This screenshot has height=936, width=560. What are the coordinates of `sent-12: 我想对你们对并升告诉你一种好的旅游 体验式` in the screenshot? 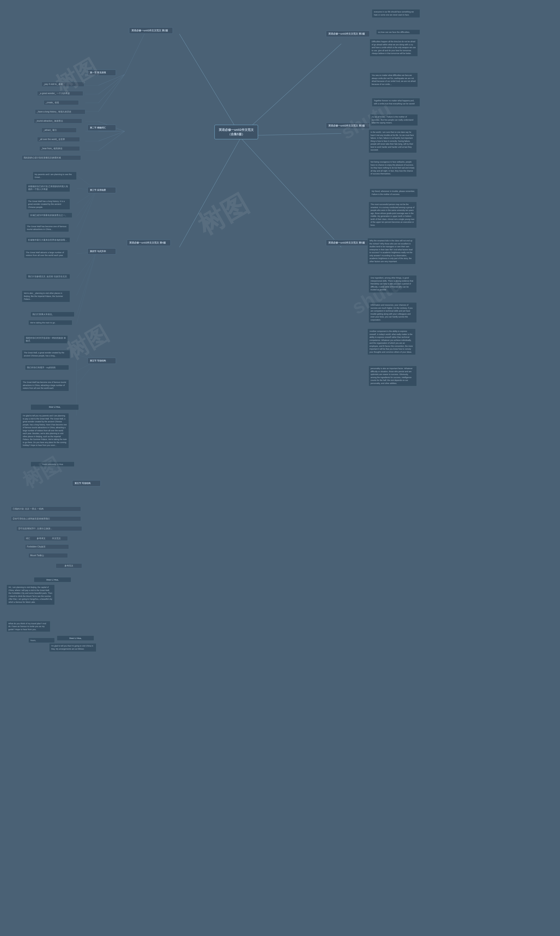 It's located at (46, 340).